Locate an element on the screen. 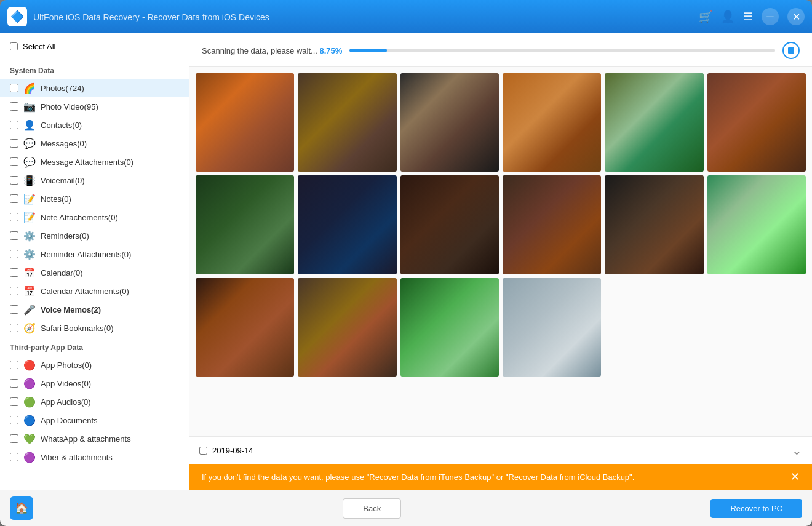  back-button: Back is located at coordinates (372, 508).